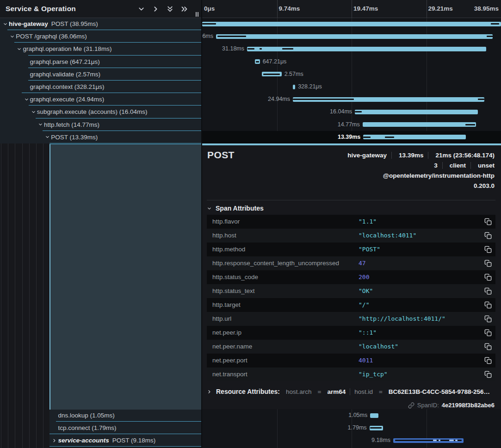 Image resolution: width=501 pixels, height=448 pixels. I want to click on attribute-value: "http://localhost:4011/", so click(402, 319).